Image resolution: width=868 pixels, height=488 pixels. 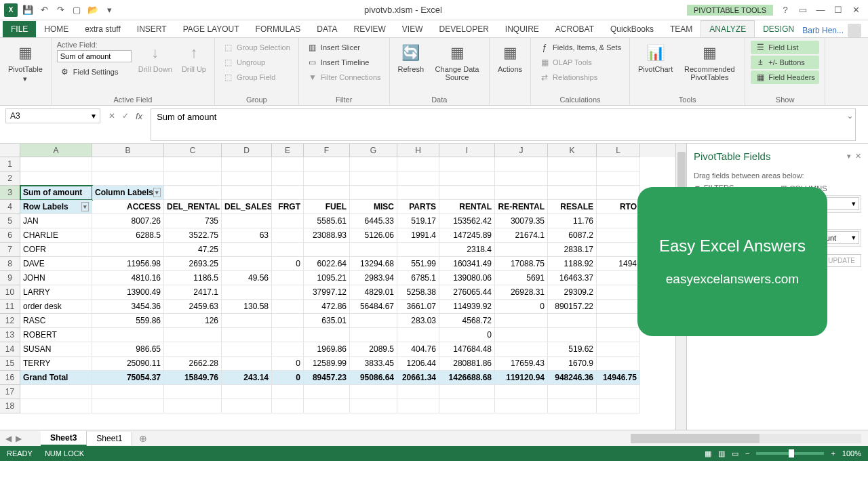 What do you see at coordinates (193, 293) in the screenshot?
I see `cell: 2417.1` at bounding box center [193, 293].